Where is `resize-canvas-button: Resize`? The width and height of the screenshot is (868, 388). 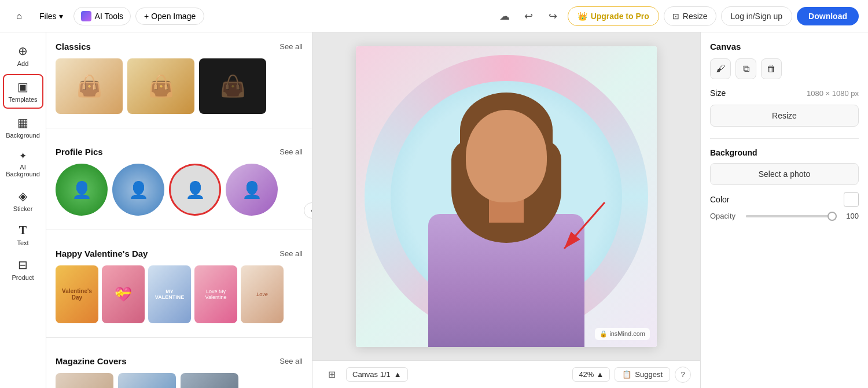 resize-canvas-button: Resize is located at coordinates (785, 116).